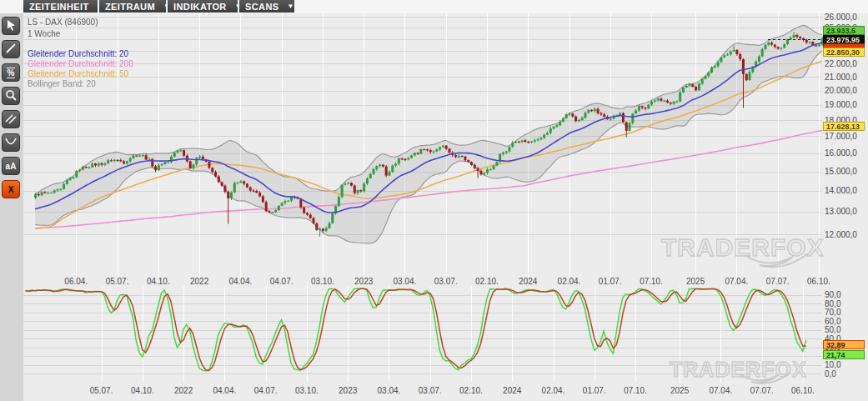  Describe the element at coordinates (291, 7) in the screenshot. I see `chevron-down-icon: ▼` at that location.